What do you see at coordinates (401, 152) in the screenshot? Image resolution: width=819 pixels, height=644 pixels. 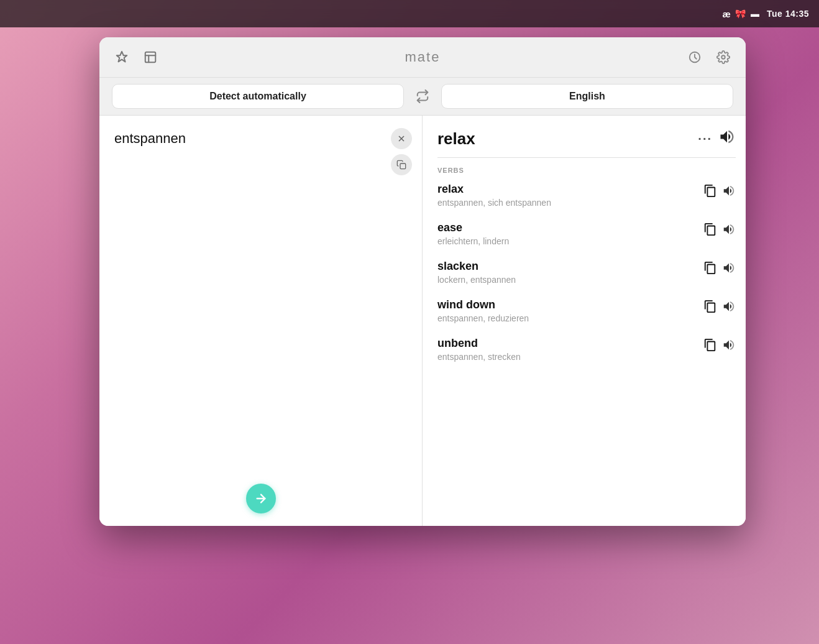 I see `input-actions` at bounding box center [401, 152].